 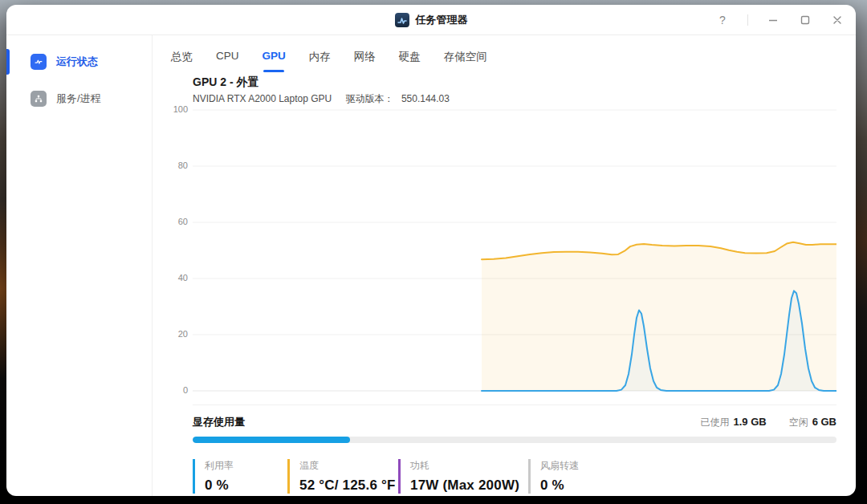 I want to click on gpu-device-name: NVIDIA RTX A2000 Laptop GPU, so click(x=262, y=99).